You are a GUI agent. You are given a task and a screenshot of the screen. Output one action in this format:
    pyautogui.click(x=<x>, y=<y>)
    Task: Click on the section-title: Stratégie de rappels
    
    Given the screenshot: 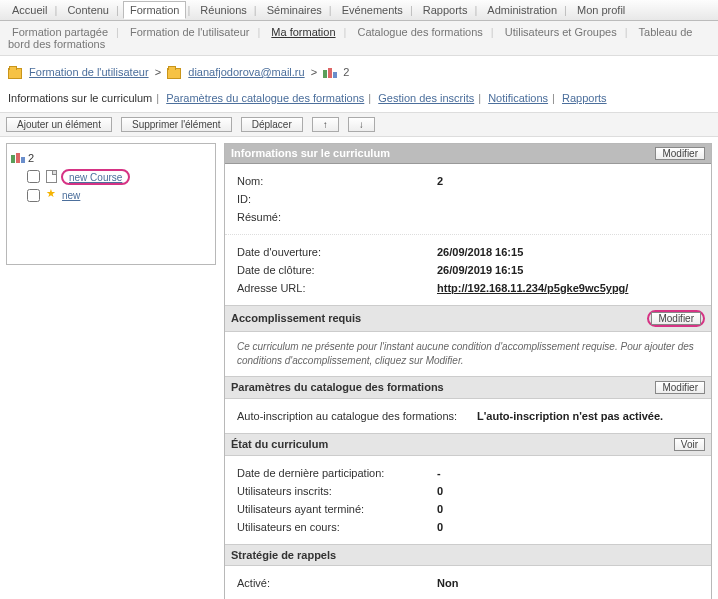 What is the action you would take?
    pyautogui.click(x=284, y=555)
    